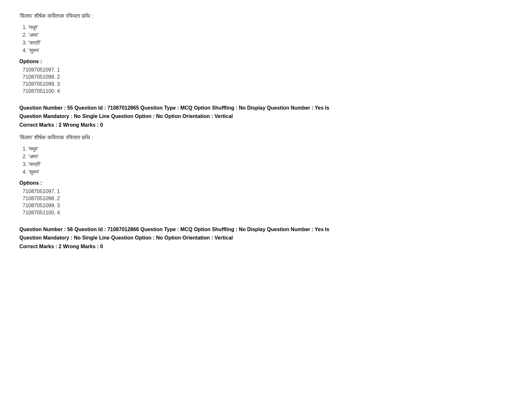  I want to click on q55-option-4: 4. 'सुमन', so click(268, 172).